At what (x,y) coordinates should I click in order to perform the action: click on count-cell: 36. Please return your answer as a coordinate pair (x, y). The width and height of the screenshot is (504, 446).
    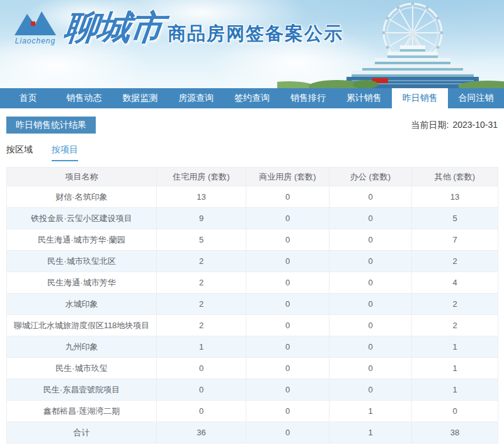
    Looking at the image, I should click on (202, 433).